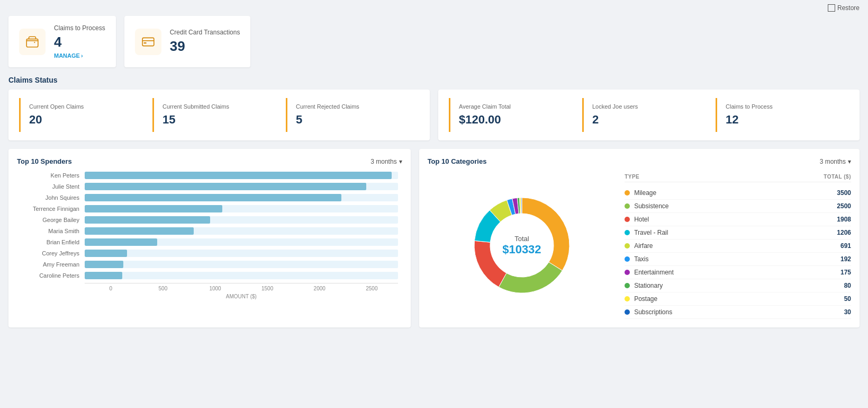 The height and width of the screenshot is (408, 868). What do you see at coordinates (738, 219) in the screenshot?
I see `legend-item: Hotel 1908` at bounding box center [738, 219].